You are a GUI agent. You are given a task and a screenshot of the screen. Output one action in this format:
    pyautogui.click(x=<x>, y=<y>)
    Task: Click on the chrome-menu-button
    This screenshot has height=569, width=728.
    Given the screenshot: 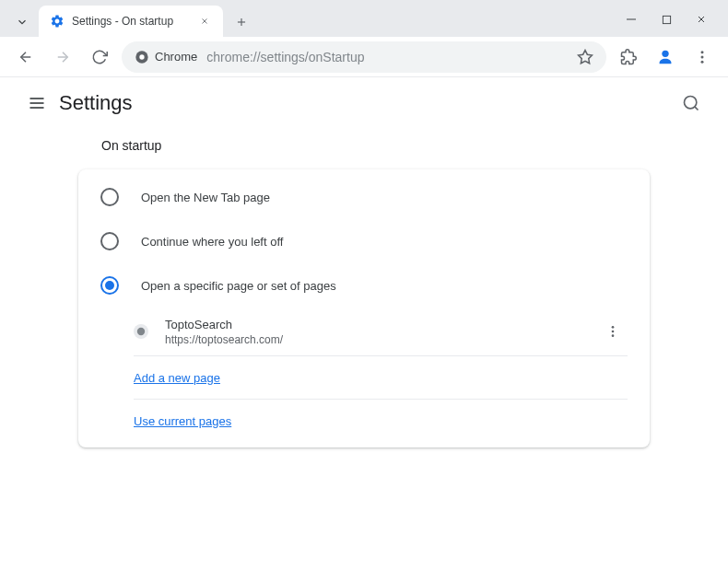 What is the action you would take?
    pyautogui.click(x=702, y=57)
    